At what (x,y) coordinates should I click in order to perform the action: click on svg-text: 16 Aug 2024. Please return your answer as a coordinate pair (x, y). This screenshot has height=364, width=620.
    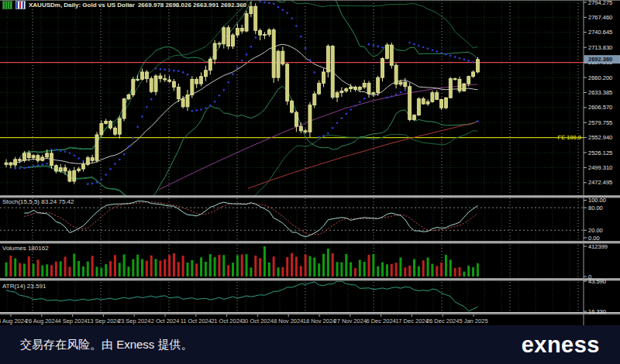
    Looking at the image, I should click on (14, 321).